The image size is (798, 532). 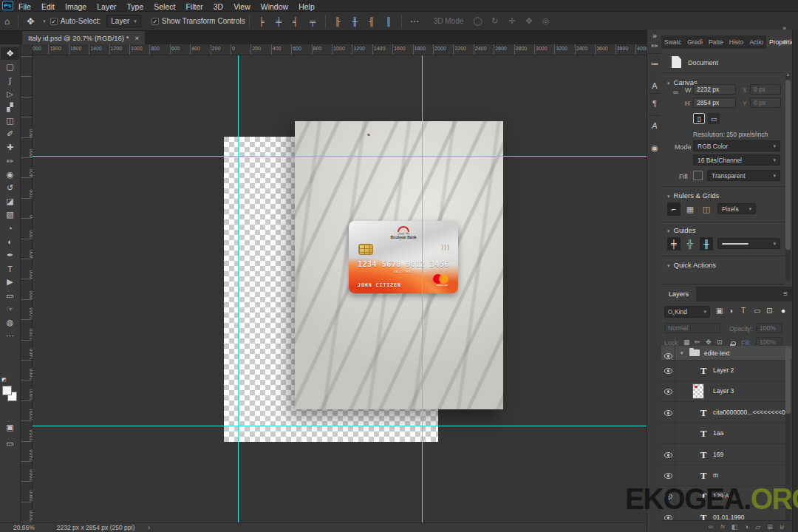 I want to click on filter-type-layers-icon: T, so click(x=743, y=310).